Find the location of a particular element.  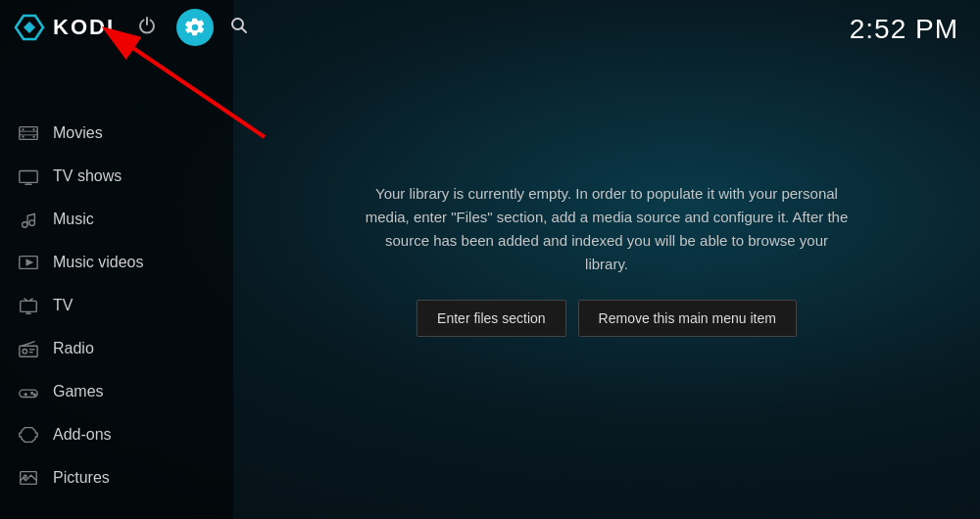

sidebar-item-radio: Radio is located at coordinates (117, 349).